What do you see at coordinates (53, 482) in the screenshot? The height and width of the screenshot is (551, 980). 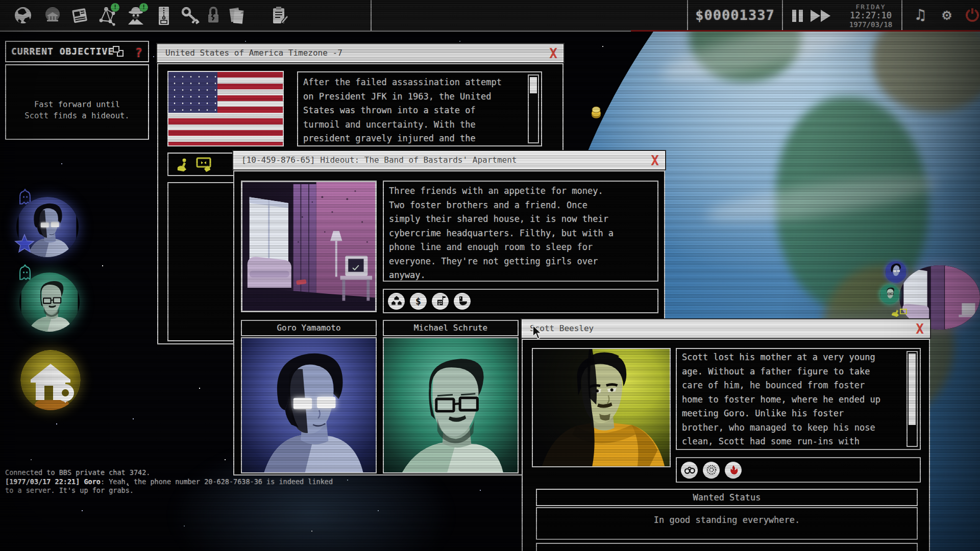 I see `chat-message-author: [1977/03/17 22:21] Goro` at bounding box center [53, 482].